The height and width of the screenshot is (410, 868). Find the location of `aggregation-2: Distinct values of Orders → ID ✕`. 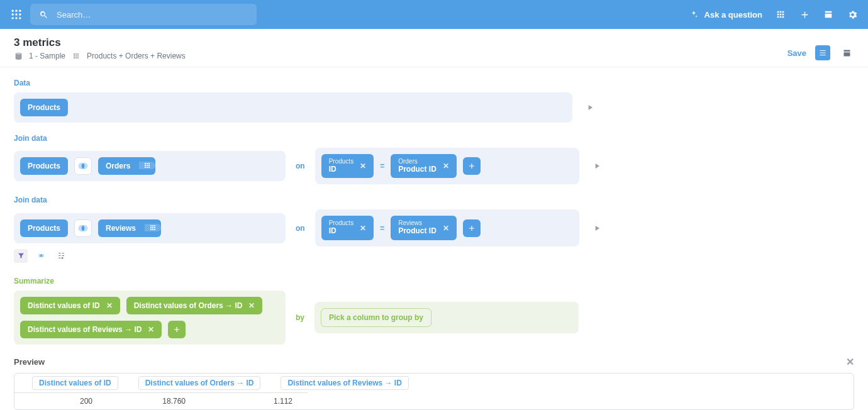

aggregation-2: Distinct values of Orders → ID ✕ is located at coordinates (195, 306).